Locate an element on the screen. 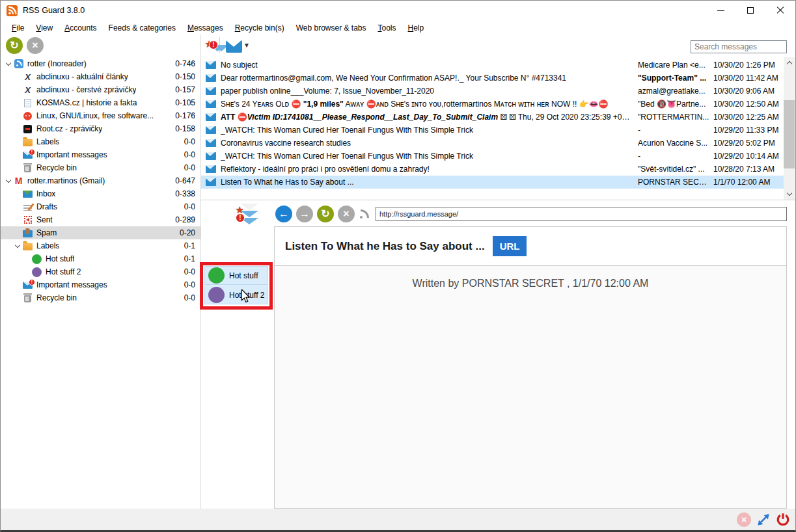  label-toggle-hot-stuff: Hot stuff is located at coordinates (236, 276).